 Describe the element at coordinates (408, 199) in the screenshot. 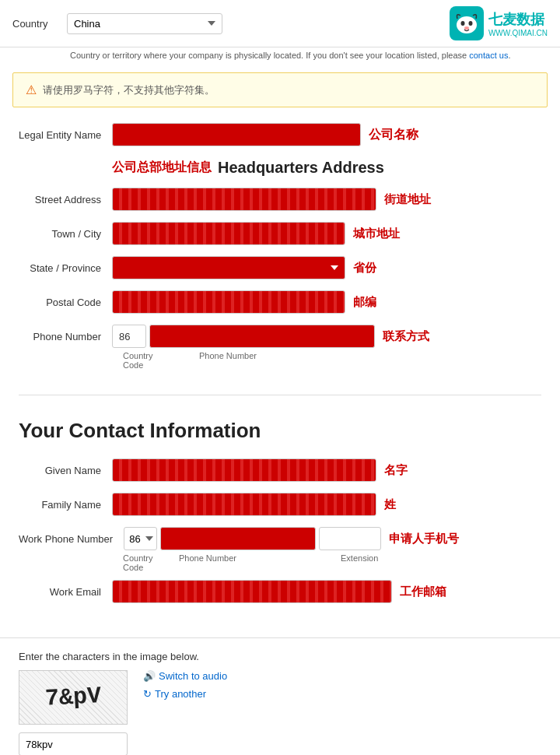

I see `street-address-annotation: 街道地址` at that location.